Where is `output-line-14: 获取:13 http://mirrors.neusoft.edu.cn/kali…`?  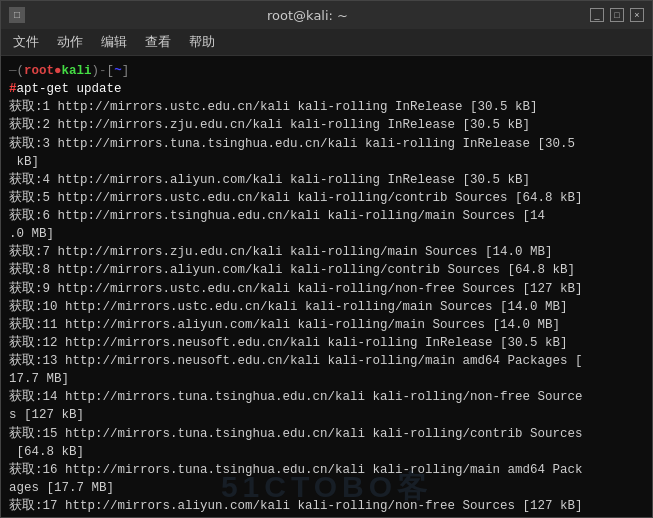 output-line-14: 获取:13 http://mirrors.neusoft.edu.cn/kali… is located at coordinates (326, 361).